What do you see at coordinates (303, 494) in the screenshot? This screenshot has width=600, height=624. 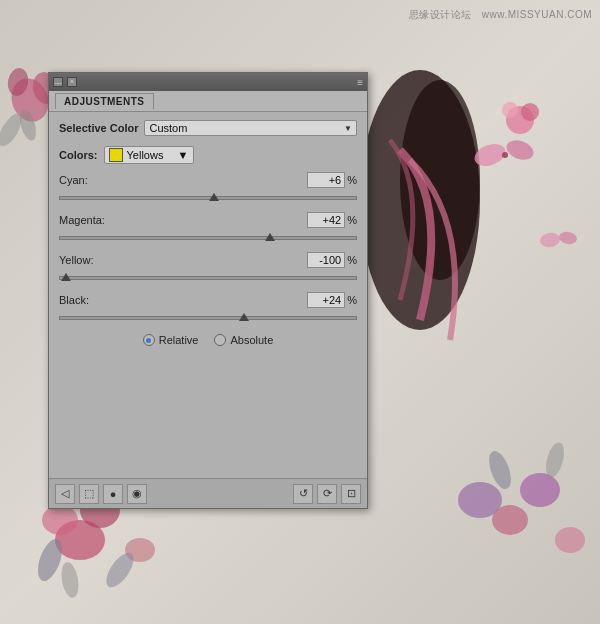 I see `toolbar-reset-btn: ↺` at bounding box center [303, 494].